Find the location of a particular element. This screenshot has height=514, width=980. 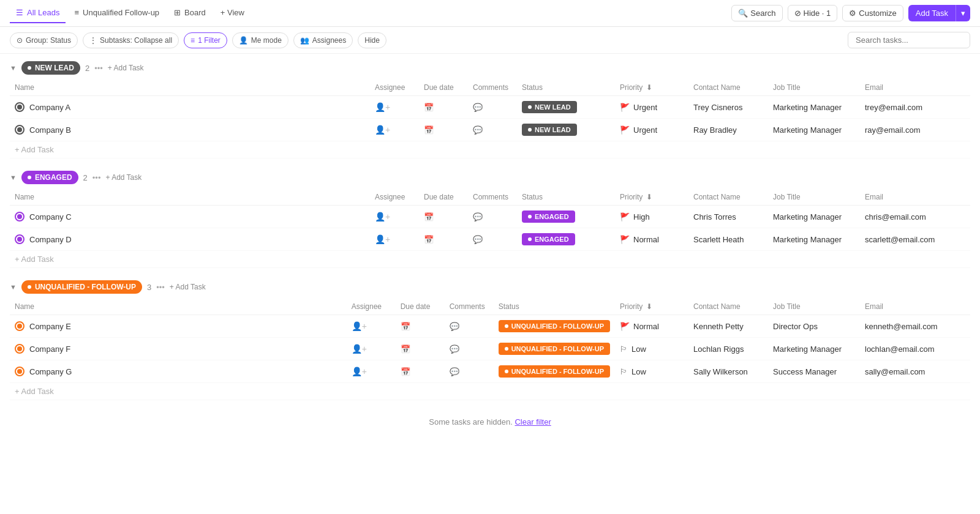

task-priority-cell: 🏳Low is located at coordinates (652, 349).